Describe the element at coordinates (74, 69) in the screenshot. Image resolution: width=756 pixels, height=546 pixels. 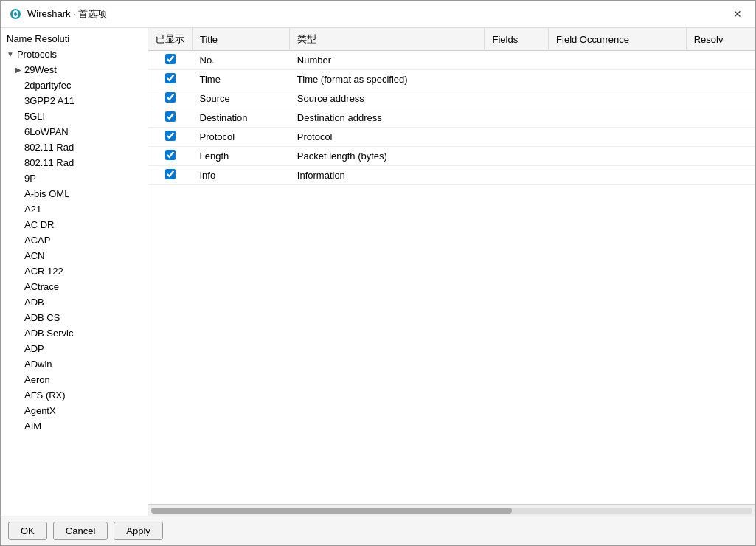
I see `sidebar-item: ▶29West` at that location.